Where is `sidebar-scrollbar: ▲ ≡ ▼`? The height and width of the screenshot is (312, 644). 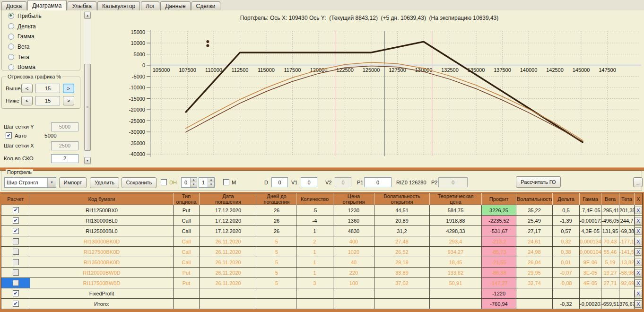
sidebar-scrollbar: ▲ ≡ ▼ is located at coordinates (87, 88).